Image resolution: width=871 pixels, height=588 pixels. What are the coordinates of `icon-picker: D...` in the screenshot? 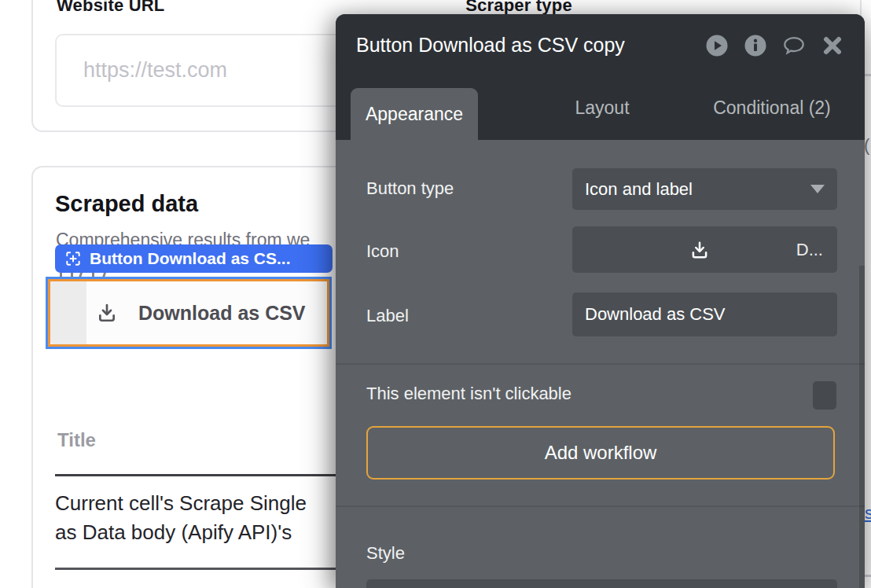 It's located at (704, 250).